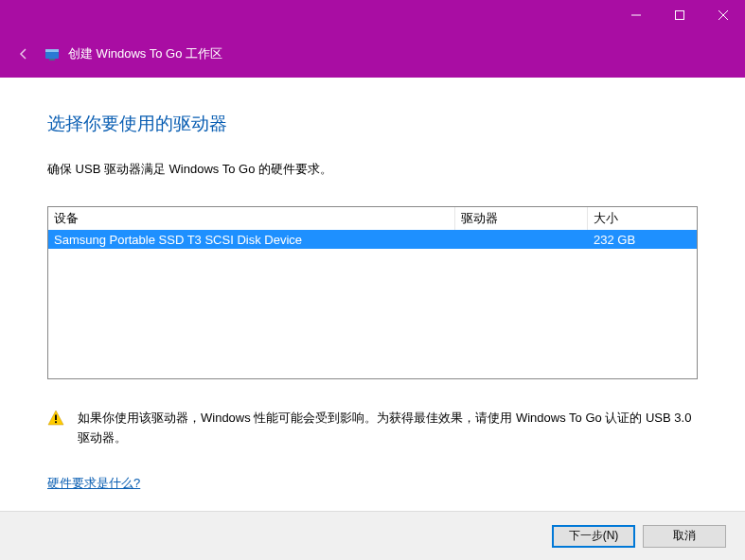 Image resolution: width=745 pixels, height=560 pixels. What do you see at coordinates (684, 536) in the screenshot?
I see `cancel-button: 取消` at bounding box center [684, 536].